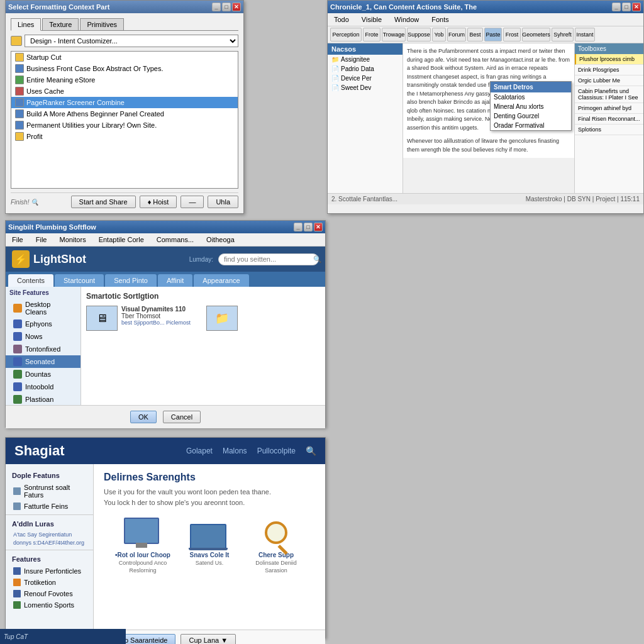 Image resolution: width=644 pixels, height=644 pixels. What do you see at coordinates (531, 126) in the screenshot?
I see `popup-item-oradar: Oradar Formatival` at bounding box center [531, 126].